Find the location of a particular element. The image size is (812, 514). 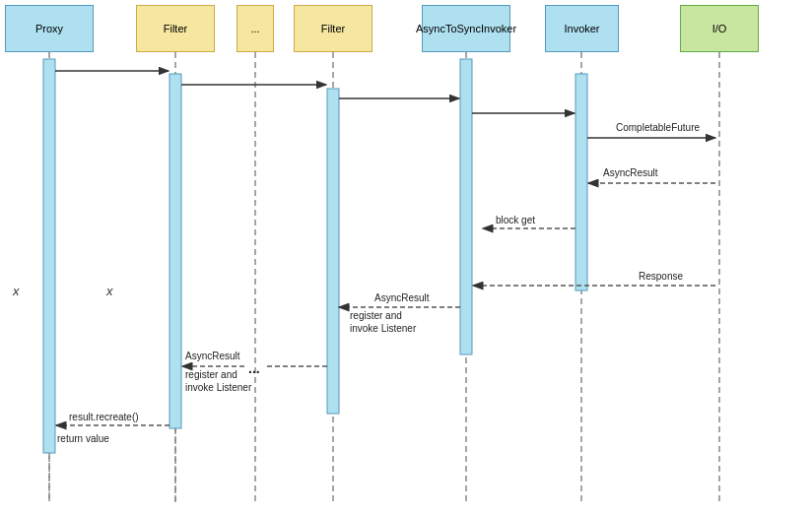

msg-asyncresult-filter1: AsyncResult is located at coordinates (213, 356).